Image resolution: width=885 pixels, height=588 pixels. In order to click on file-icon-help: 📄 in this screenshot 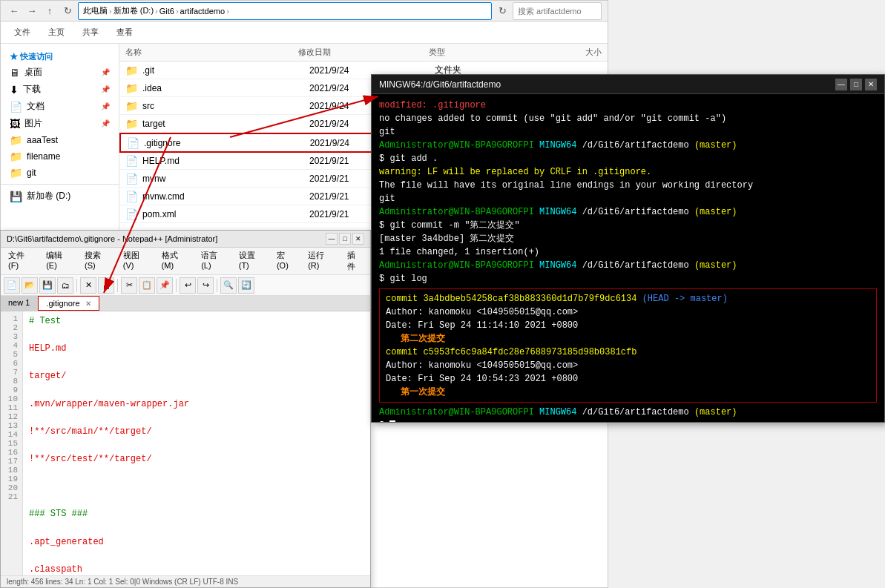, I will do `click(132, 161)`.